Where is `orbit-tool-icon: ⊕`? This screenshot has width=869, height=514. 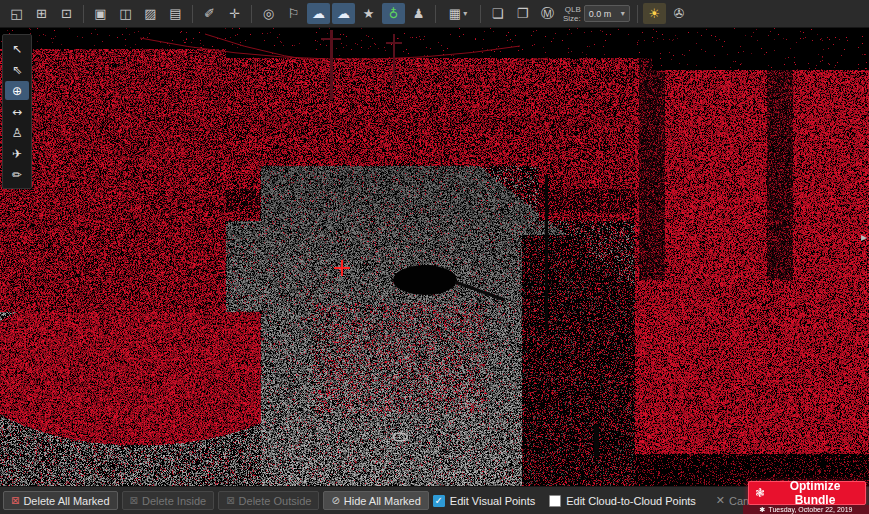 orbit-tool-icon: ⊕ is located at coordinates (17, 90).